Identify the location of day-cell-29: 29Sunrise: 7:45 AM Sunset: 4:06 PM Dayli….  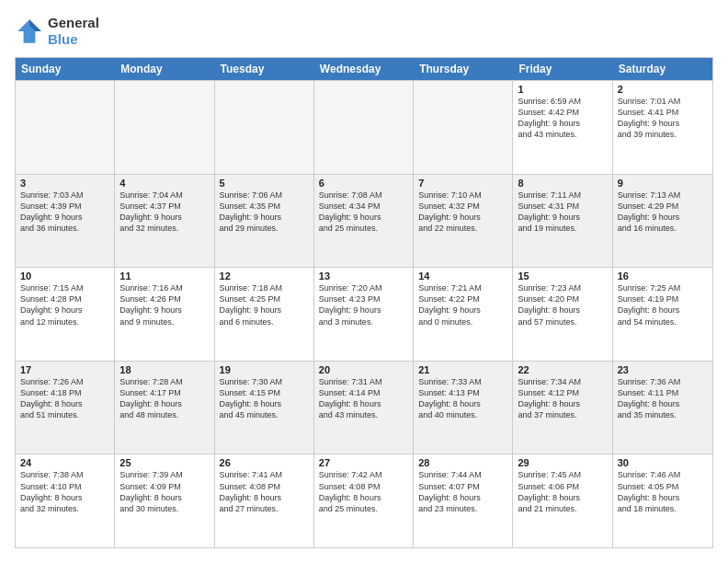
(563, 500).